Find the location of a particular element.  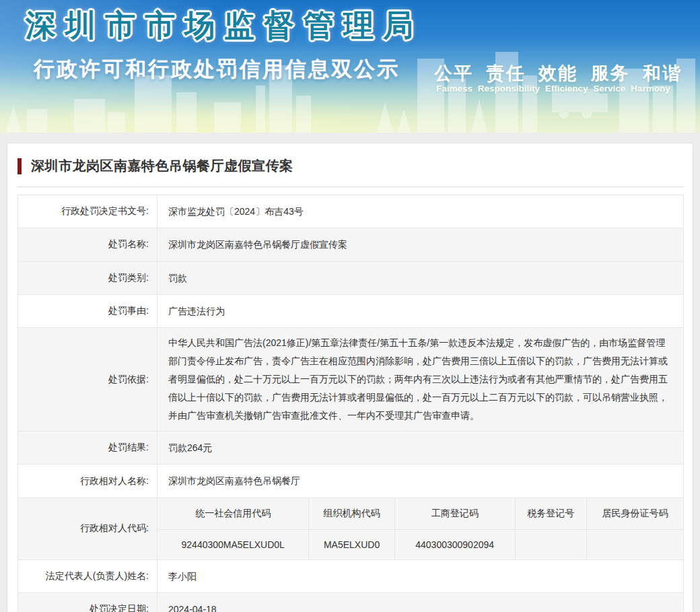

record-row-party-codes: 行政相对人代码: 统一社会信用代码 组织机构代码 工商登记码 税务登记号 居民身… is located at coordinates (351, 529).